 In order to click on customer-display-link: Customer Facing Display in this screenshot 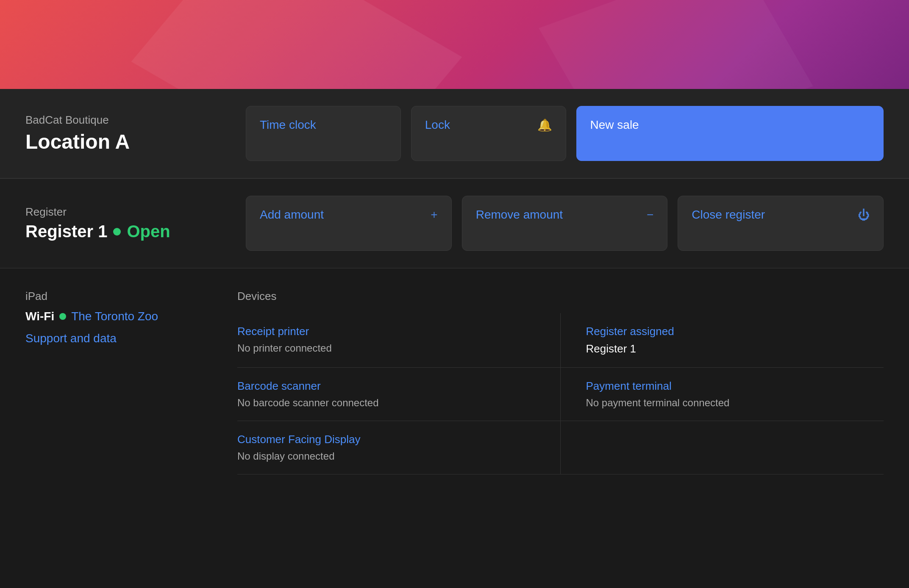, I will do `click(386, 440)`.